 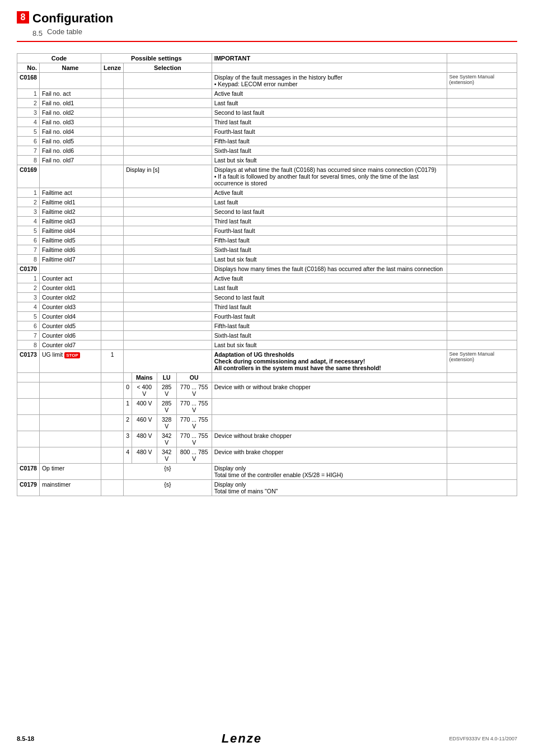 What do you see at coordinates (329, 231) in the screenshot?
I see `sub-important-cell: Fourth-last fault` at bounding box center [329, 231].